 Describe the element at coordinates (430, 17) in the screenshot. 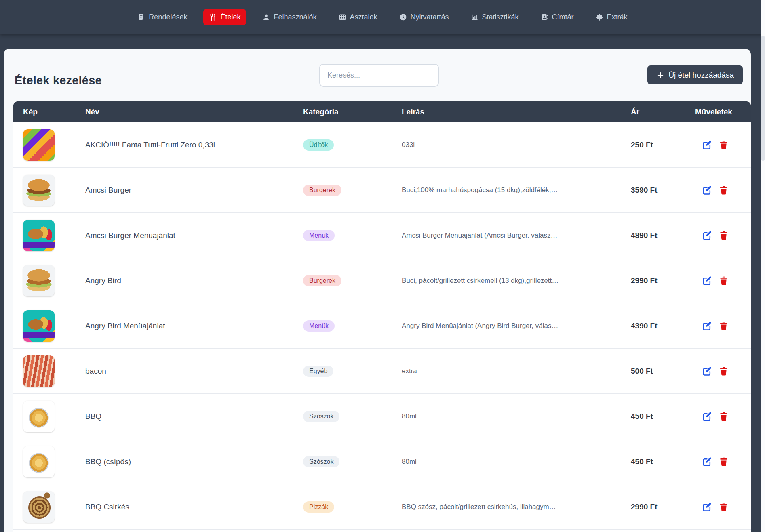

I see `nav-label: Nyitvatartás` at that location.